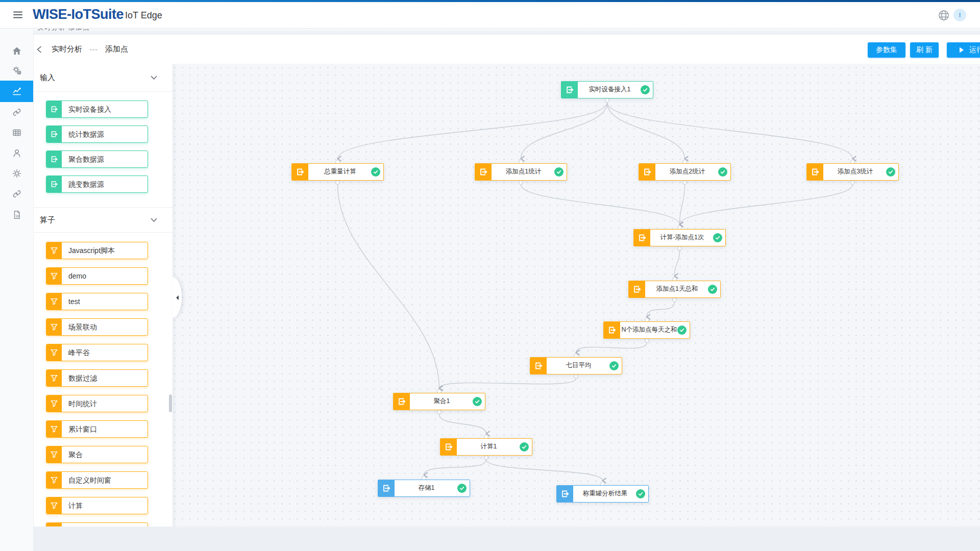  I want to click on sidebar-item-realtime-analysis, so click(16, 91).